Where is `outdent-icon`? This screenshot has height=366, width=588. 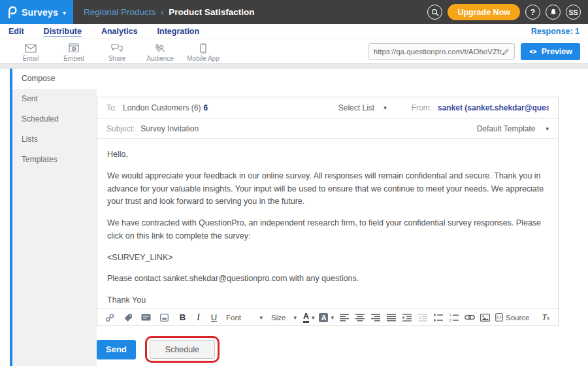
outdent-icon is located at coordinates (422, 318).